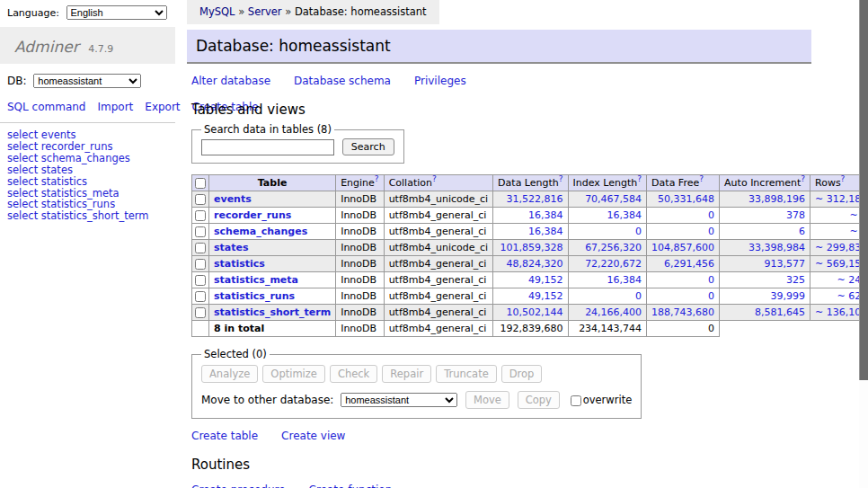  What do you see at coordinates (864, 191) in the screenshot?
I see `scrollbar-thumb` at bounding box center [864, 191].